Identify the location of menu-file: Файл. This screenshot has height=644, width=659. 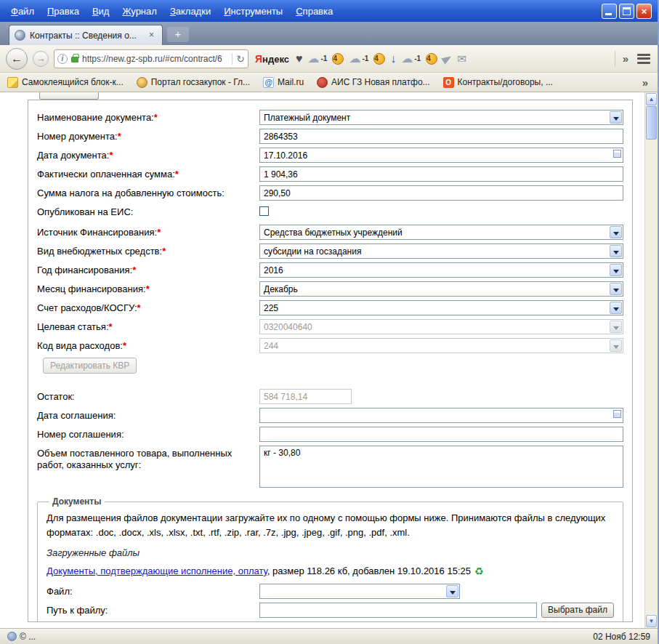
(23, 12).